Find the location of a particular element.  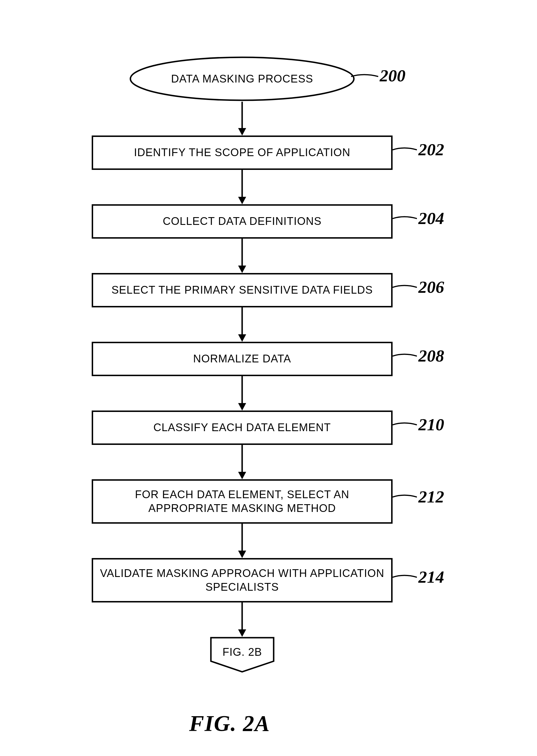

offpage-label: FIG. 2B is located at coordinates (242, 655).